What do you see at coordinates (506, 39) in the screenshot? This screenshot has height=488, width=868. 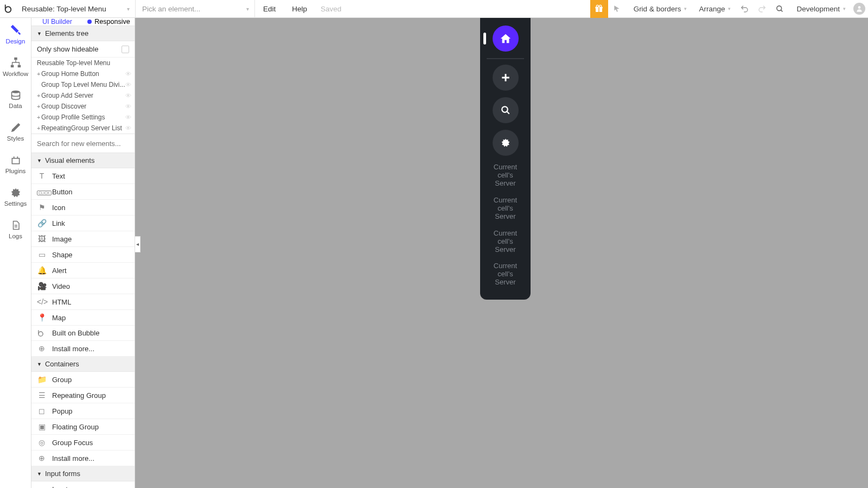 I see `home-button` at bounding box center [506, 39].